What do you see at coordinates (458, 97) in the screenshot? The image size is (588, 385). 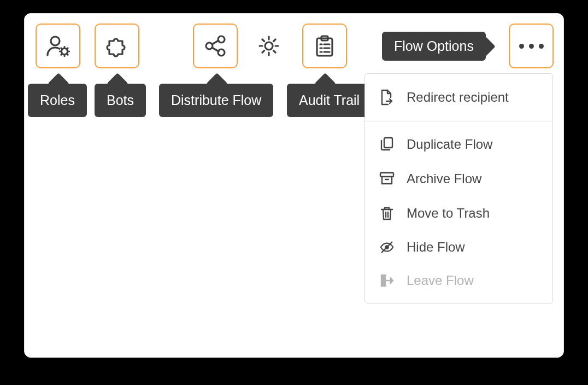 I see `menu-item-label: Redirect recipient` at bounding box center [458, 97].